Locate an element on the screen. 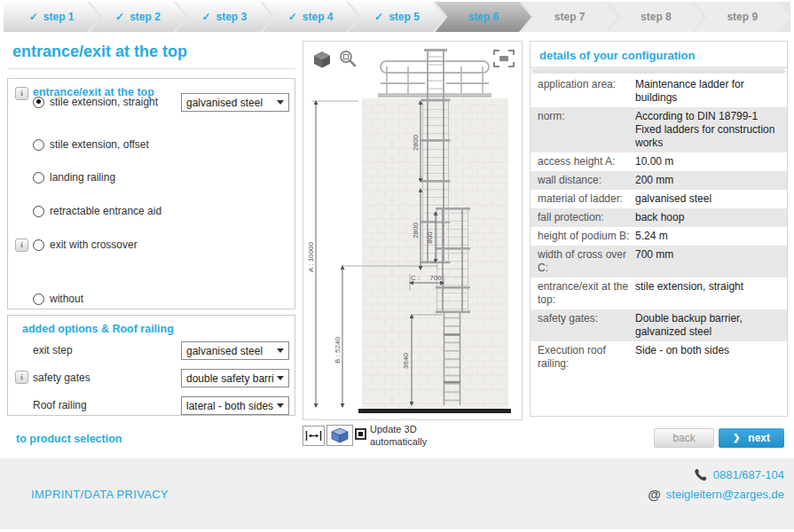 This screenshot has width=794, height=532. config-label: wall distance: is located at coordinates (583, 181).